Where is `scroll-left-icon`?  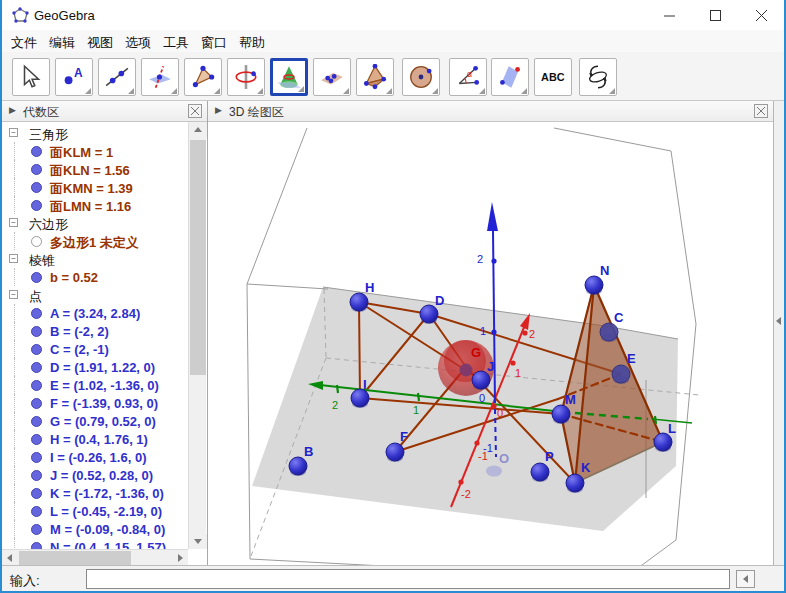 scroll-left-icon is located at coordinates (10, 558).